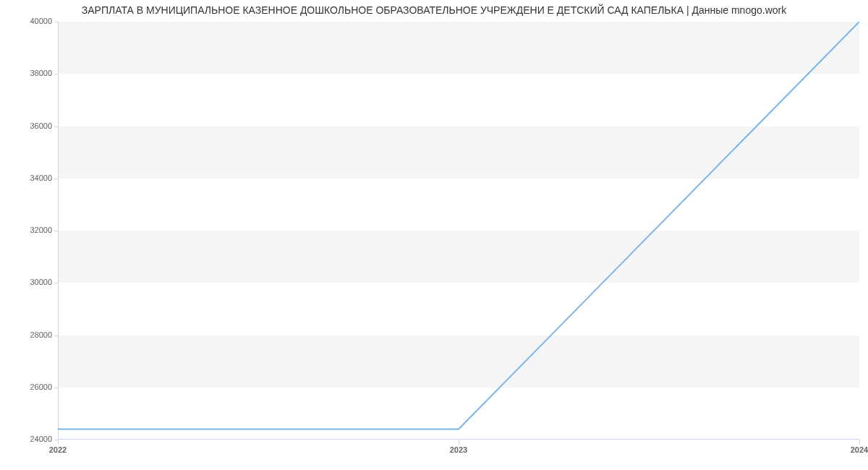 Image resolution: width=868 pixels, height=470 pixels. What do you see at coordinates (41, 73) in the screenshot?
I see `y-tick-label: 38000` at bounding box center [41, 73].